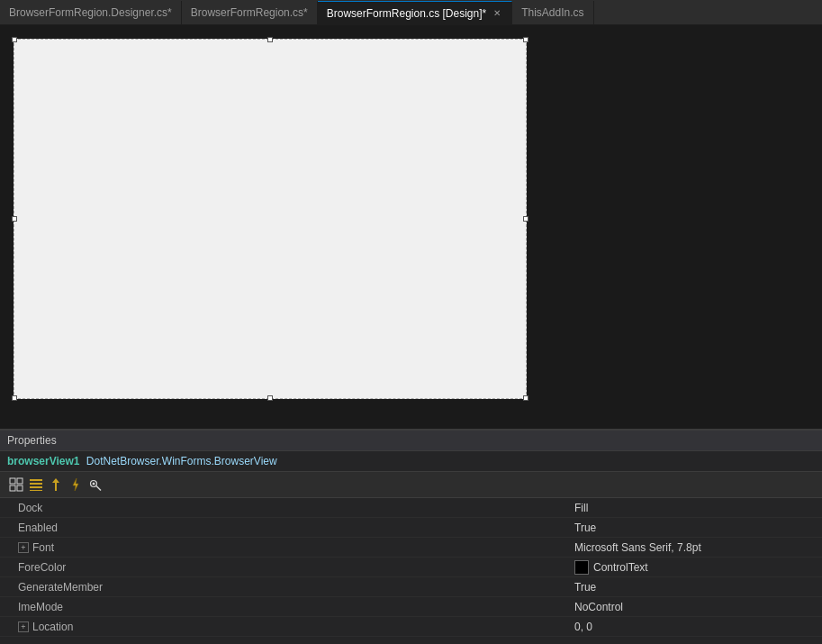  I want to click on object-name: browserView1, so click(43, 461).